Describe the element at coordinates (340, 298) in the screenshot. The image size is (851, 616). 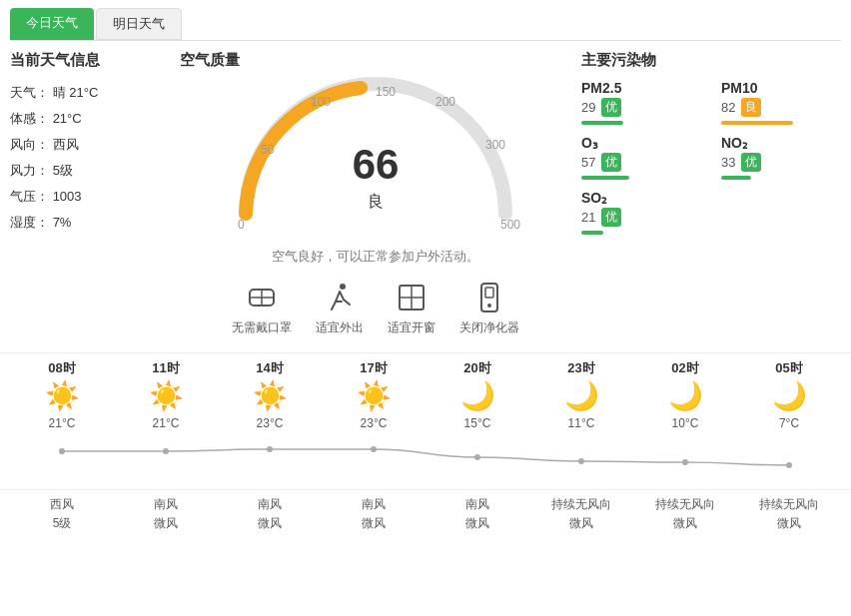
I see `run-icon` at that location.